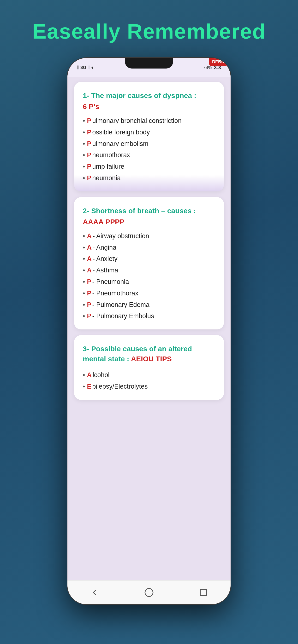 The image size is (298, 644). I want to click on signal-icon: 𝄃𝄃, so click(78, 68).